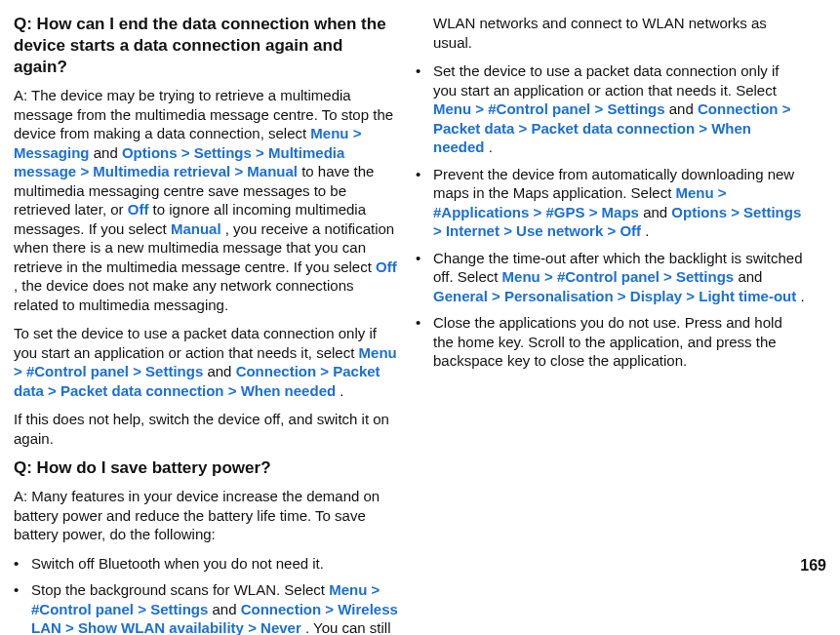  What do you see at coordinates (183, 295) in the screenshot?
I see `text: , the device does not make any network c…` at bounding box center [183, 295].